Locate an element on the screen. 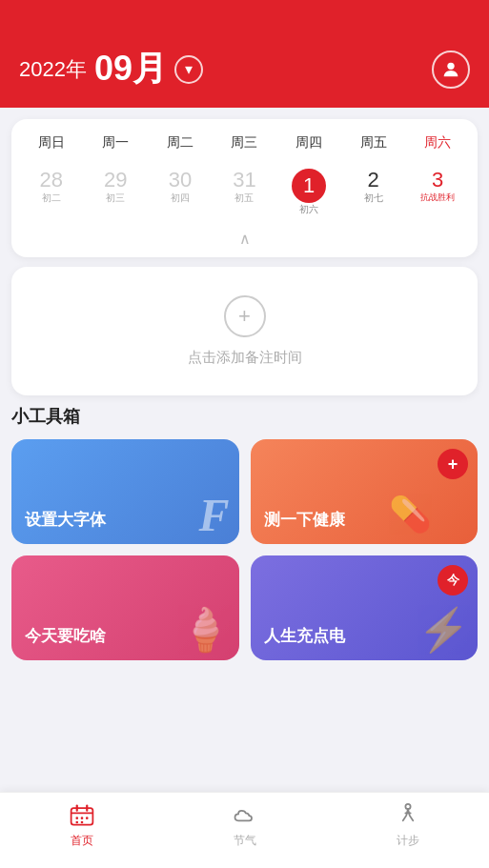 Image resolution: width=489 pixels, height=868 pixels. day-number: 28 is located at coordinates (51, 180).